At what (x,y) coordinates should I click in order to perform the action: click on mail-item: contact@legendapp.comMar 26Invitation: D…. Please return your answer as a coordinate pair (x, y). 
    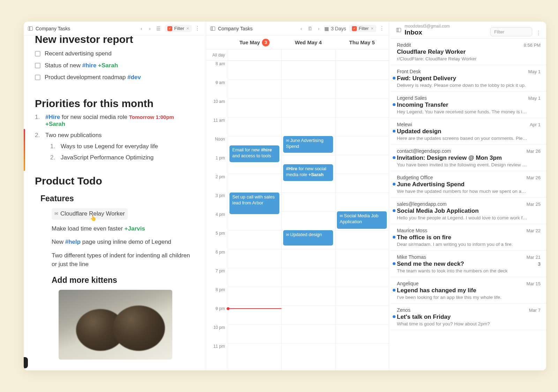
    Looking at the image, I should click on (468, 158).